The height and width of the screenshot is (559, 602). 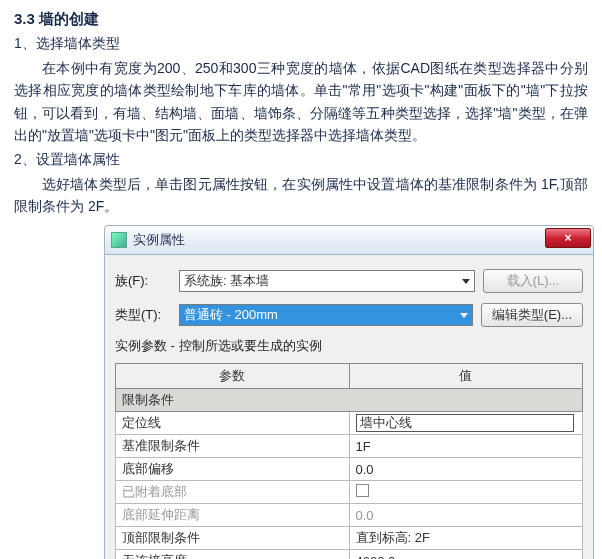 I want to click on close-icon: ×, so click(x=568, y=238).